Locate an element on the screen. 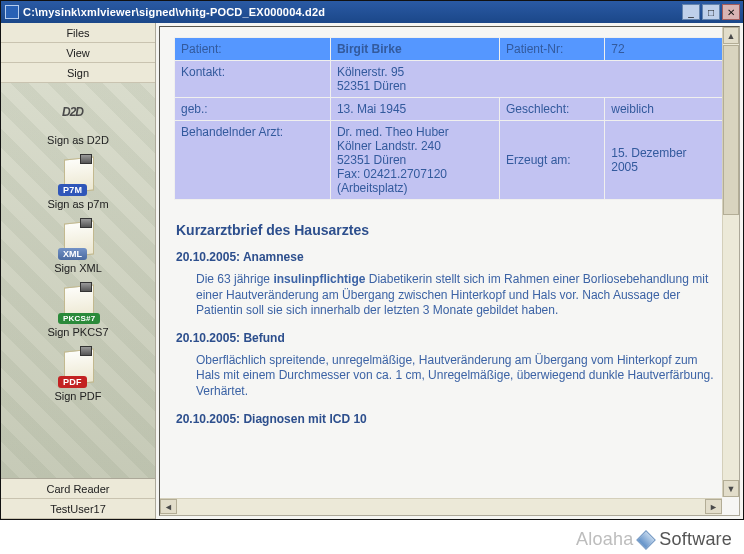  sign-xml: XML Sign XML is located at coordinates (78, 247).